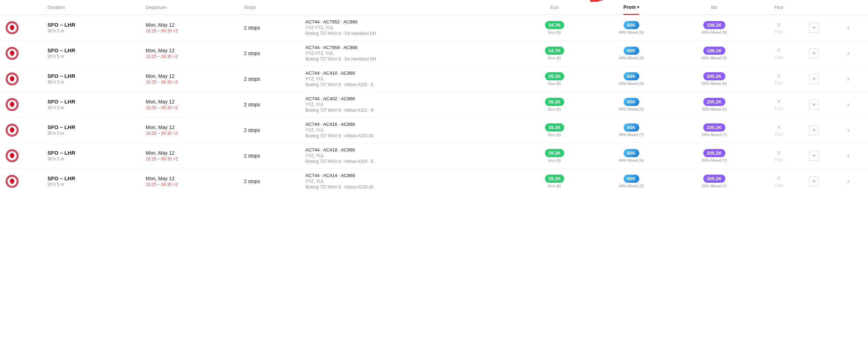 This screenshot has width=868, height=352. What do you see at coordinates (410, 28) in the screenshot?
I see `flights-cell: AC744 · AC7952 · AC866 YYZ-YTZ, YUL Boei…` at bounding box center [410, 28].